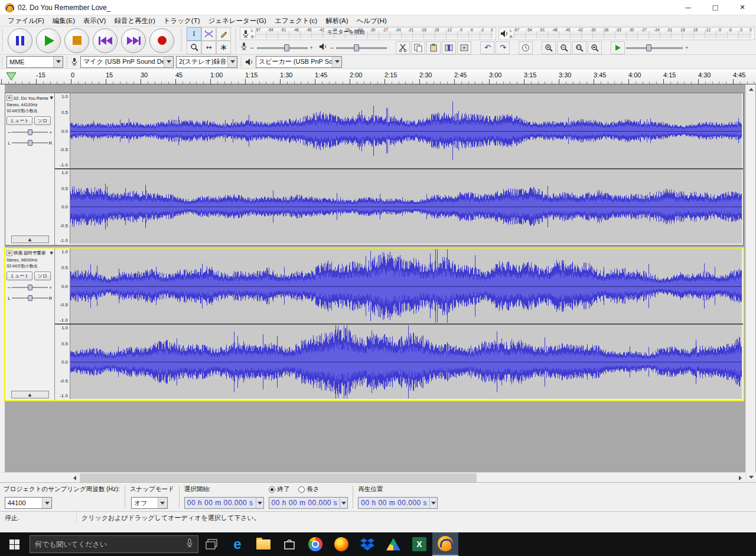  Describe the element at coordinates (74, 478) in the screenshot. I see `scroll-left-button` at that location.